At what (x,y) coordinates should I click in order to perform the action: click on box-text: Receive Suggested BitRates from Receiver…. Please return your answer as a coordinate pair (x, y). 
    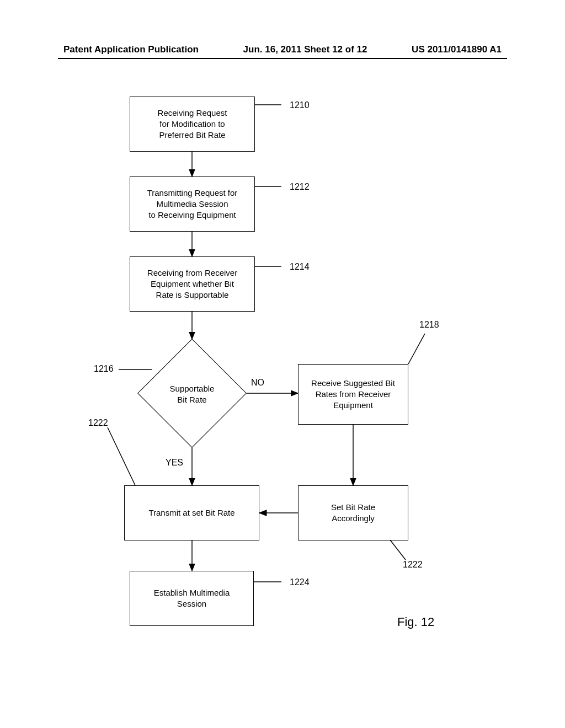
    Looking at the image, I should click on (353, 395).